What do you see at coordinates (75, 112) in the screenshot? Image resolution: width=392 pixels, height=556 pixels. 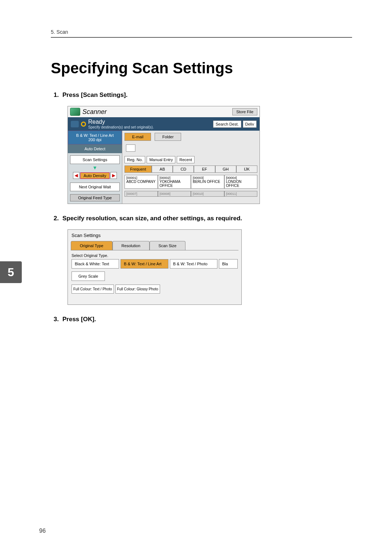 I see `scanner-icon` at bounding box center [75, 112].